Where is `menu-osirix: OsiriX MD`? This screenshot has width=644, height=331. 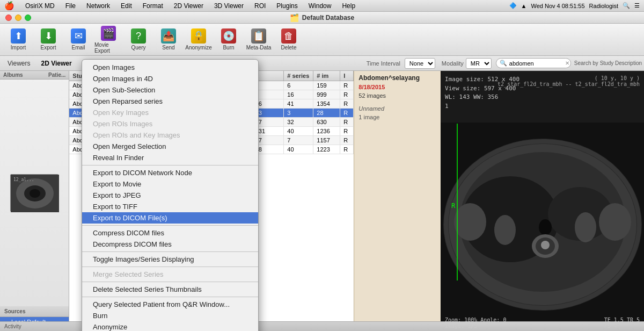
menu-osirix: OsiriX MD is located at coordinates (40, 6).